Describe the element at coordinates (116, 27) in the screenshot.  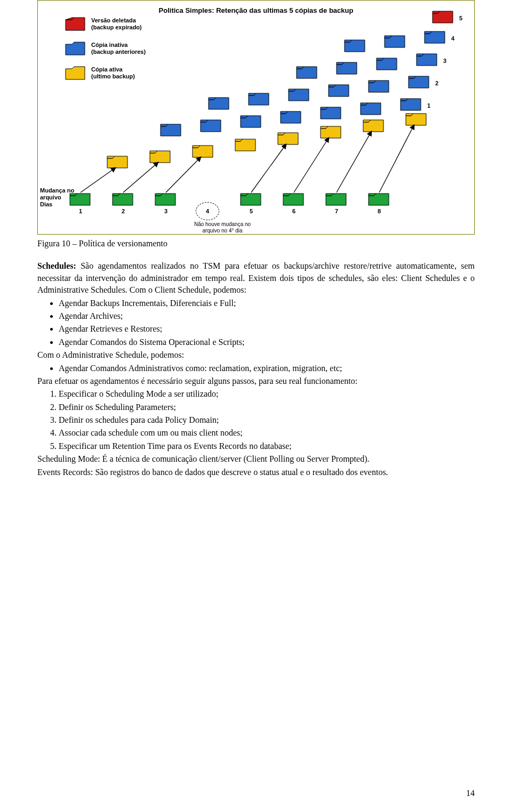
I see `legend-deleted-l2: (backup expirado)` at that location.